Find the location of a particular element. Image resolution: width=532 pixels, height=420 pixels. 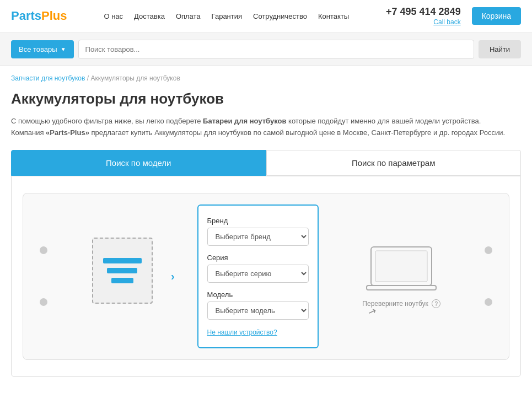

laptop-illustration-left: › is located at coordinates (122, 276).